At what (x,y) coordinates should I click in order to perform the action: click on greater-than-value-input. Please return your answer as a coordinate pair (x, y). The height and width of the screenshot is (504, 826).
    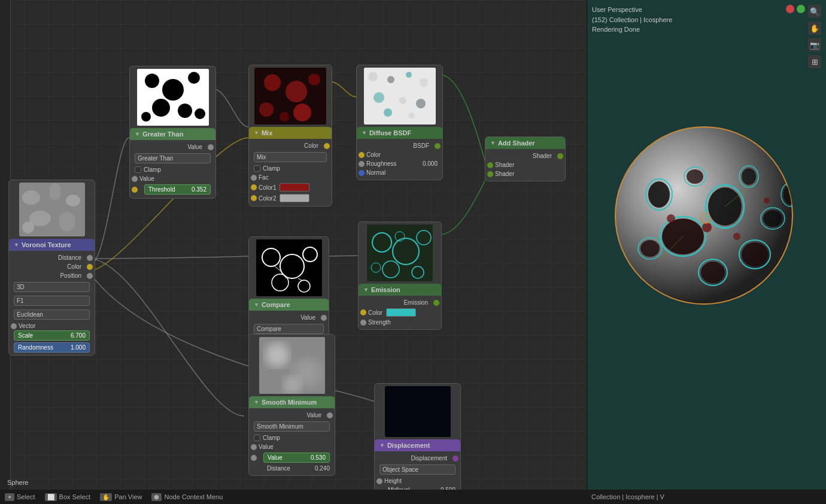
    Looking at the image, I should click on (135, 179).